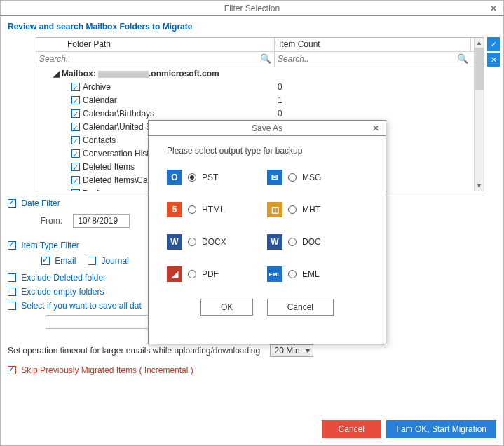 This screenshot has width=504, height=446. What do you see at coordinates (267, 151) in the screenshot?
I see `dialog-prompt: Please select output type for backup` at bounding box center [267, 151].